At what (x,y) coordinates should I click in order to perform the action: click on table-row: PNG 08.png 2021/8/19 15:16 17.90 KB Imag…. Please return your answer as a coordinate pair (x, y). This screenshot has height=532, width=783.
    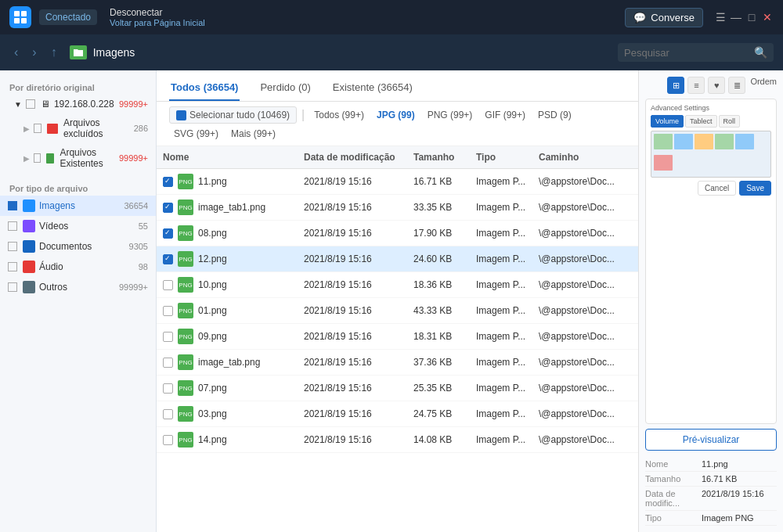
    Looking at the image, I should click on (398, 233).